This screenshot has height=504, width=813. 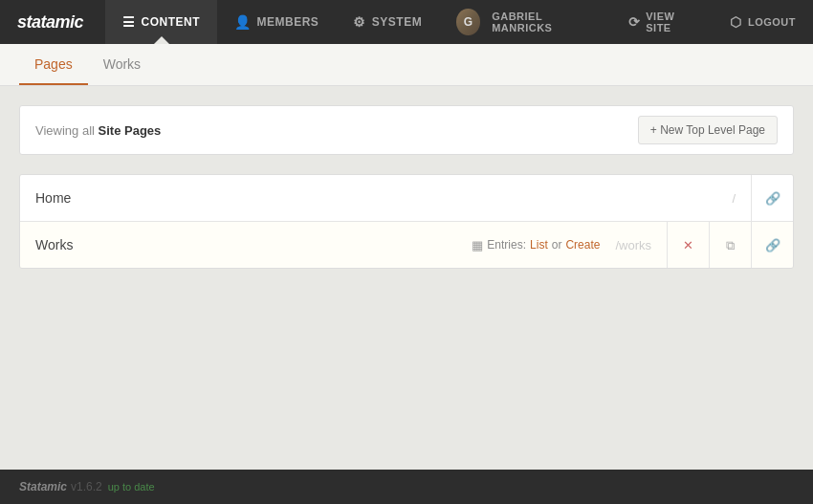 I want to click on works-copy-button, so click(x=730, y=245).